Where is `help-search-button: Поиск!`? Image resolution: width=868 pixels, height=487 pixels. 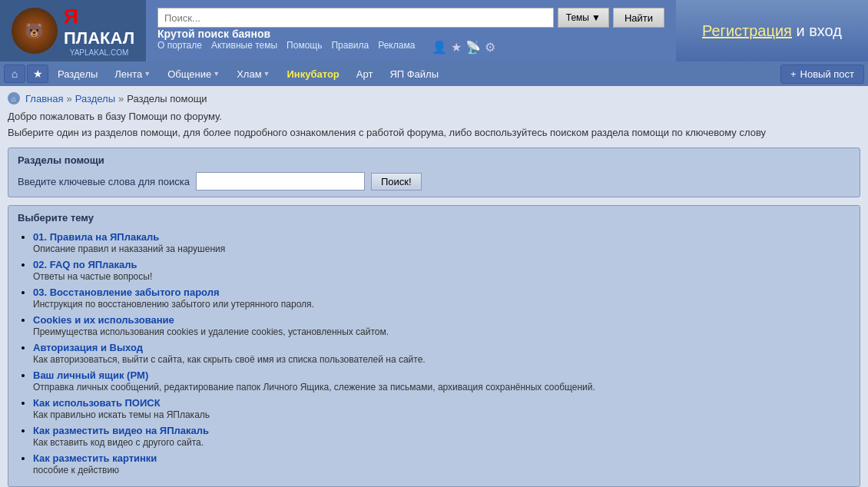
help-search-button: Поиск! is located at coordinates (396, 181).